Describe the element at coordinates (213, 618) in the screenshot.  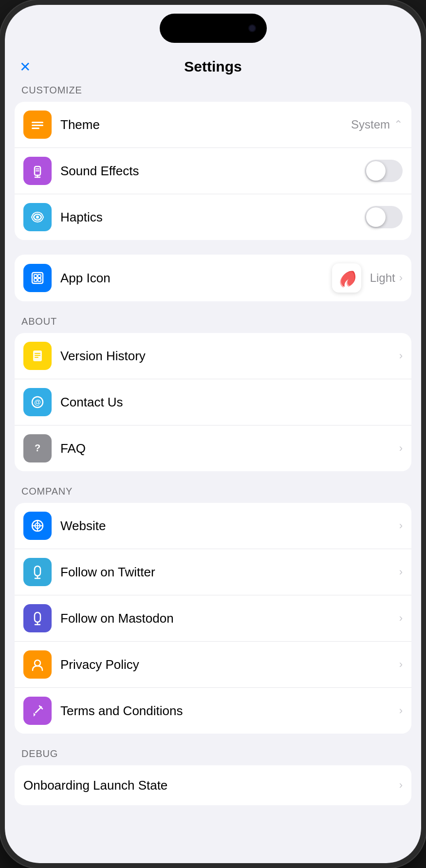
I see `mastodon-row: Follow on Mastodon ›` at that location.